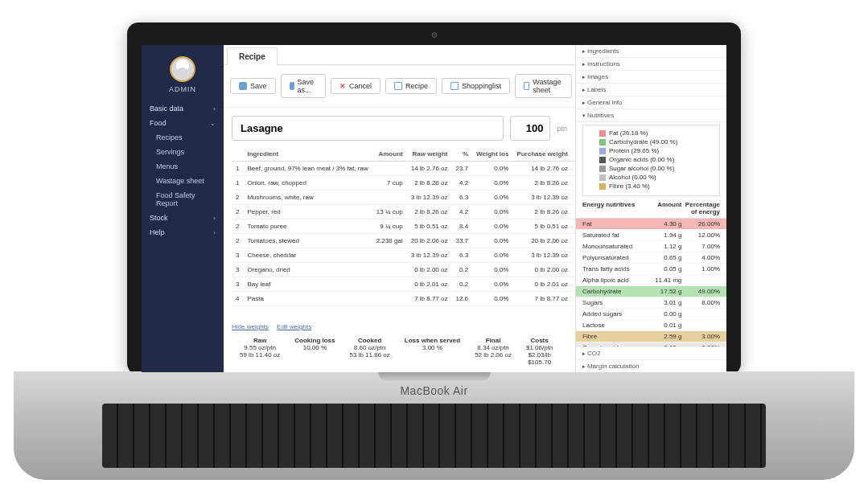  I want to click on accordion-item: Instructions, so click(652, 64).